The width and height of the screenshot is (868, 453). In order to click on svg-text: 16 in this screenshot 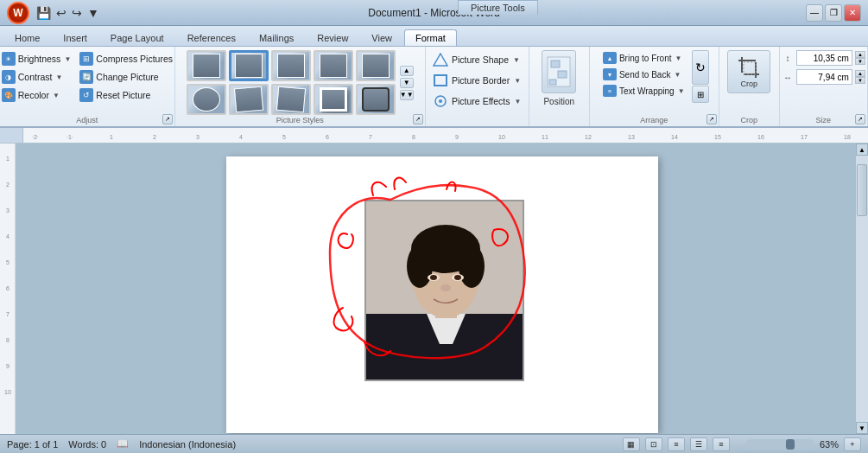, I will do `click(761, 137)`.